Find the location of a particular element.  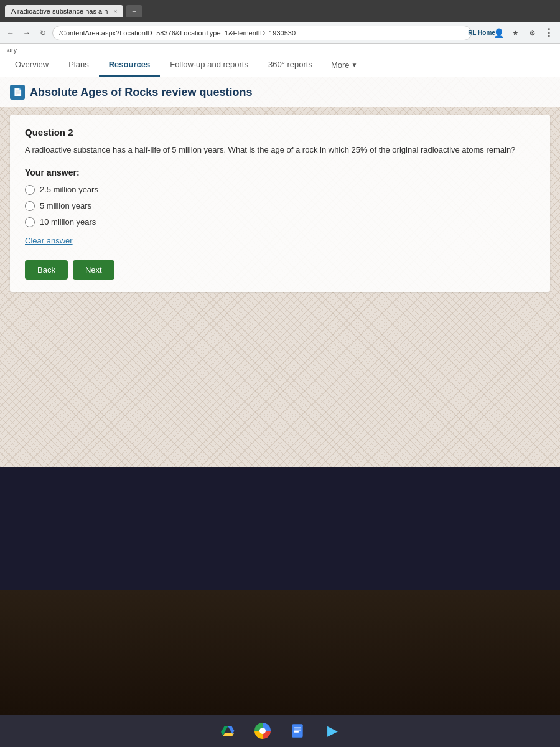

reload-button: ↻ is located at coordinates (43, 33).